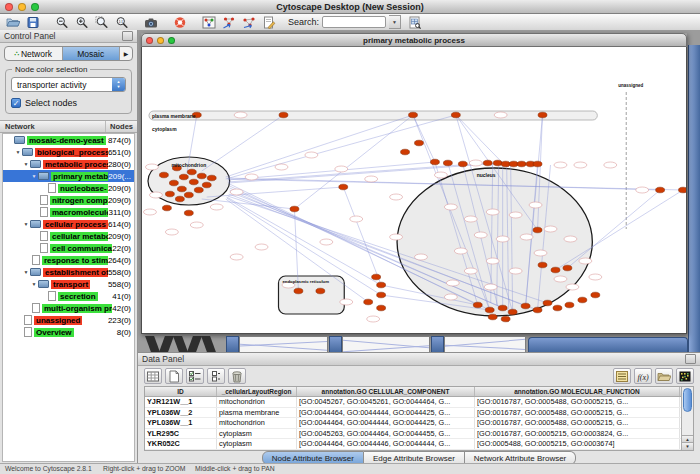 The height and width of the screenshot is (474, 700). Describe the element at coordinates (68, 200) in the screenshot. I see `tree-row: nitrogen compo209(0)` at that location.